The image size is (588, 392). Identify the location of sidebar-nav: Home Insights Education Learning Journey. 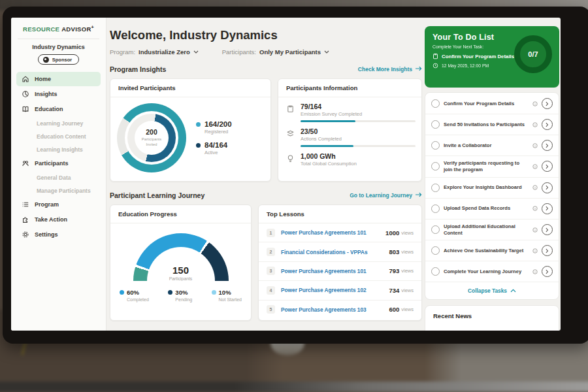
(59, 157).